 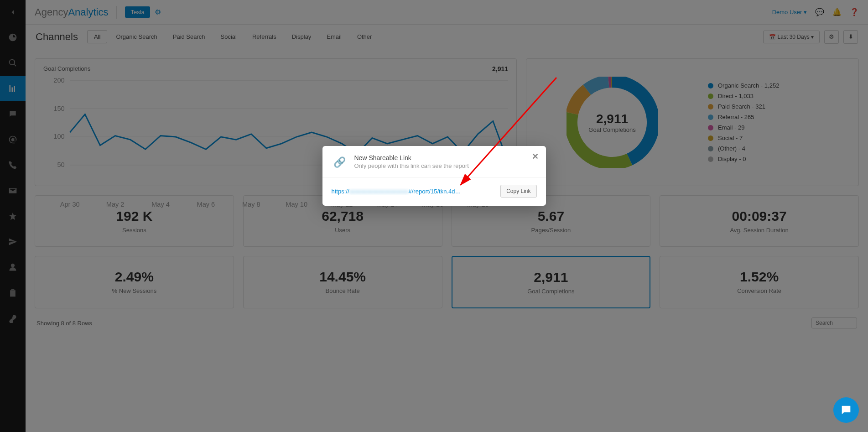 I want to click on modal-subtitle: Only people with this link can see the r…, so click(x=411, y=166).